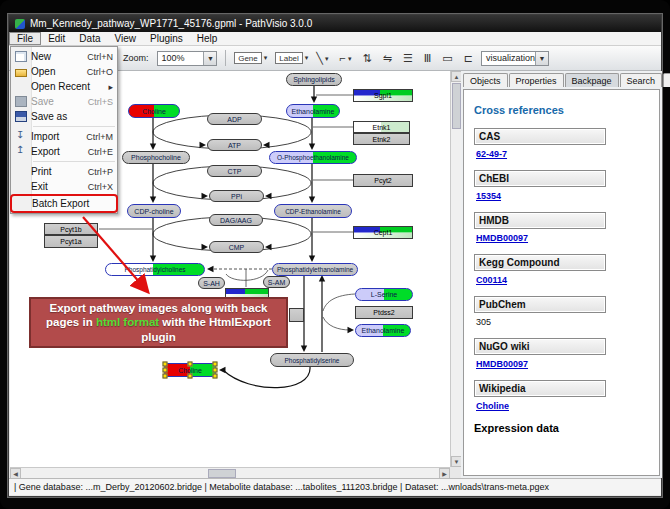 The image size is (670, 509). Describe the element at coordinates (366, 58) in the screenshot. I see `align-vertical-center-button: ⇅` at that location.